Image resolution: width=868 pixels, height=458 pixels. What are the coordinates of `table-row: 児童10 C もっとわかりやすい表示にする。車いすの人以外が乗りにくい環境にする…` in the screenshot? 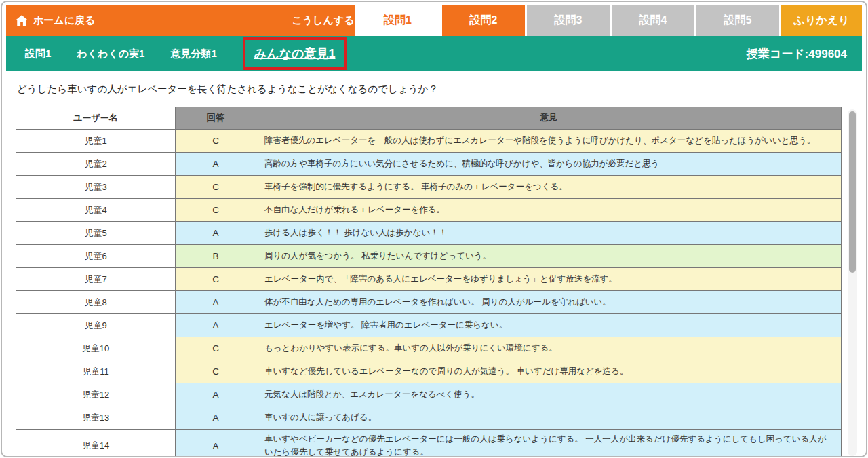 It's located at (429, 348).